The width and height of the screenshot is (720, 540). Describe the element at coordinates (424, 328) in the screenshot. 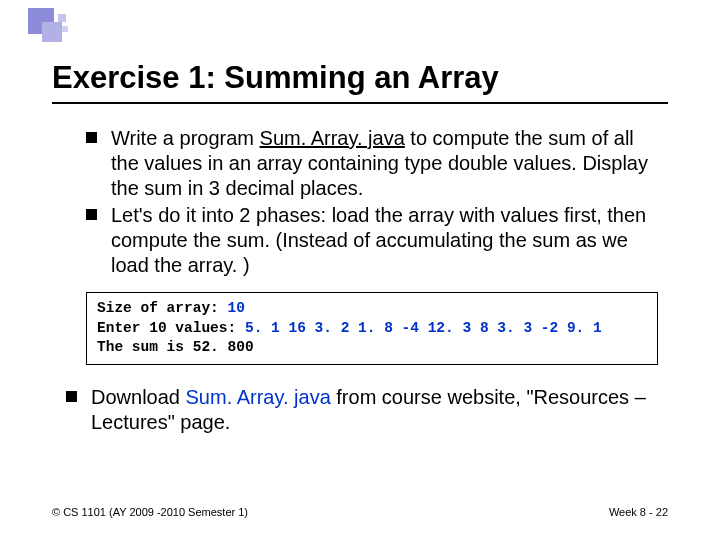

I see `code-input: 5. 1 16 3. 2 1. 8 -4 12. 3 8 3. 3 -2 9. …` at that location.